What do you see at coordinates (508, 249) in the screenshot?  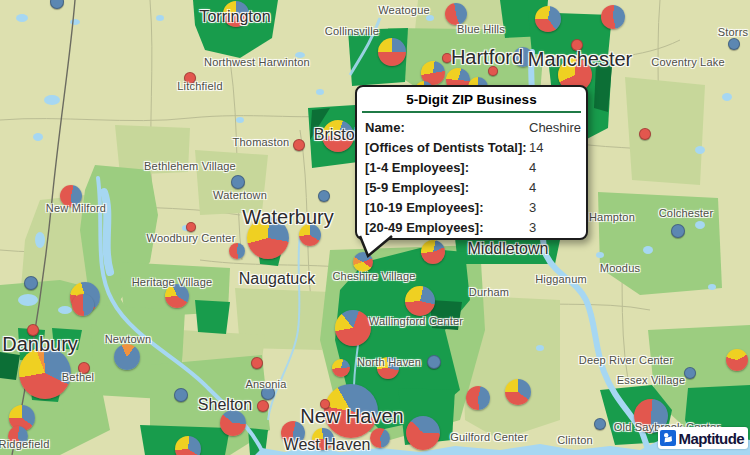 I see `map-label: Middletown` at bounding box center [508, 249].